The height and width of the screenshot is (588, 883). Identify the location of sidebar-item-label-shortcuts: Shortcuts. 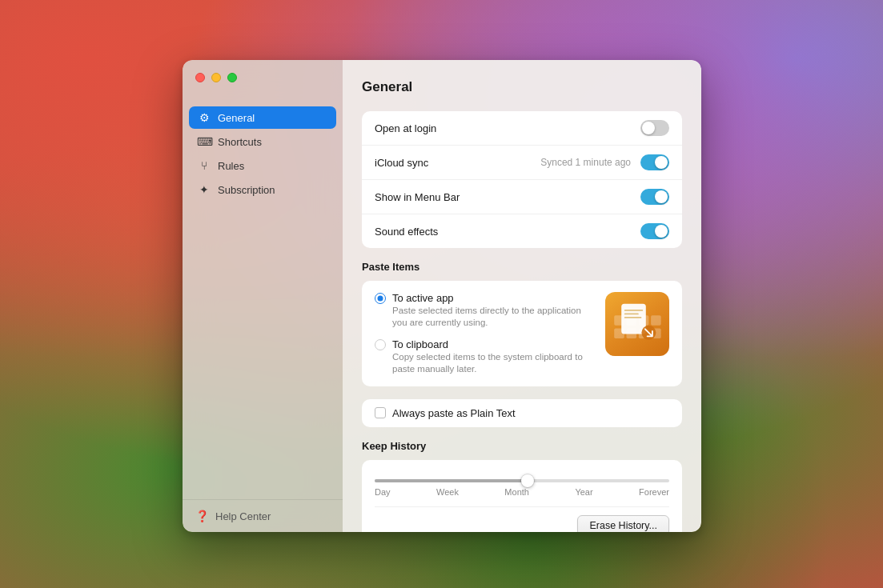
(240, 142).